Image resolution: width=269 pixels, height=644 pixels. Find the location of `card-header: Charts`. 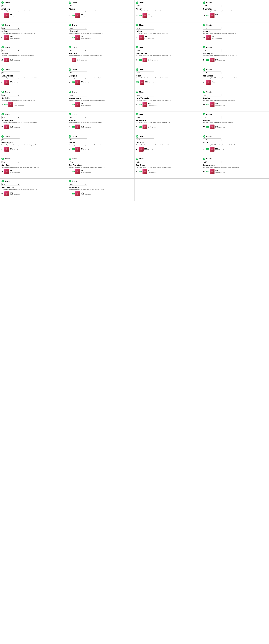

card-header: Charts is located at coordinates (101, 159).